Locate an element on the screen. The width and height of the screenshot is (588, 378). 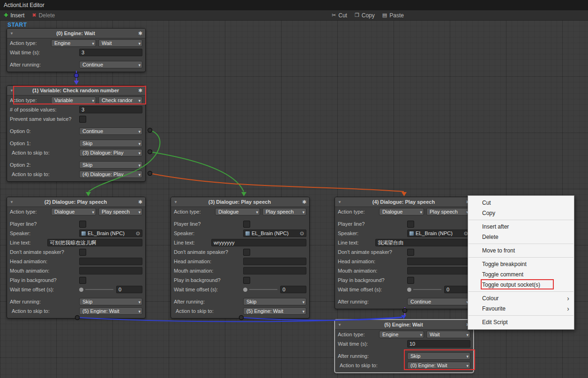
option0-dropdown: Continue ▾ is located at coordinates (111, 131).